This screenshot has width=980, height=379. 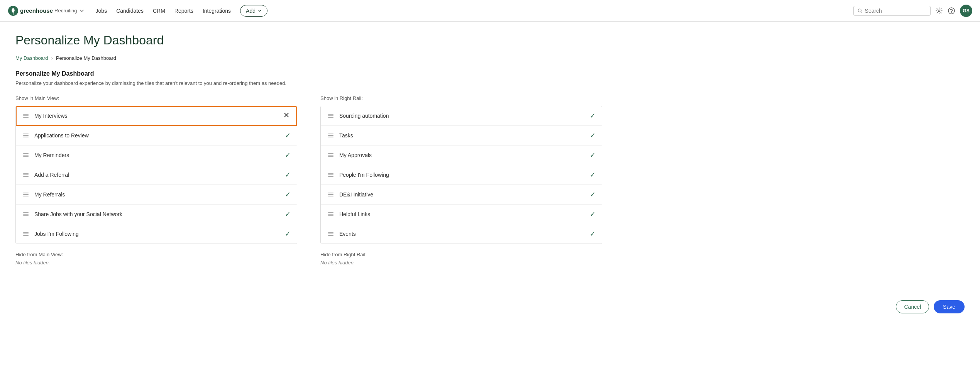 I want to click on nav-crm: CRM, so click(x=159, y=11).